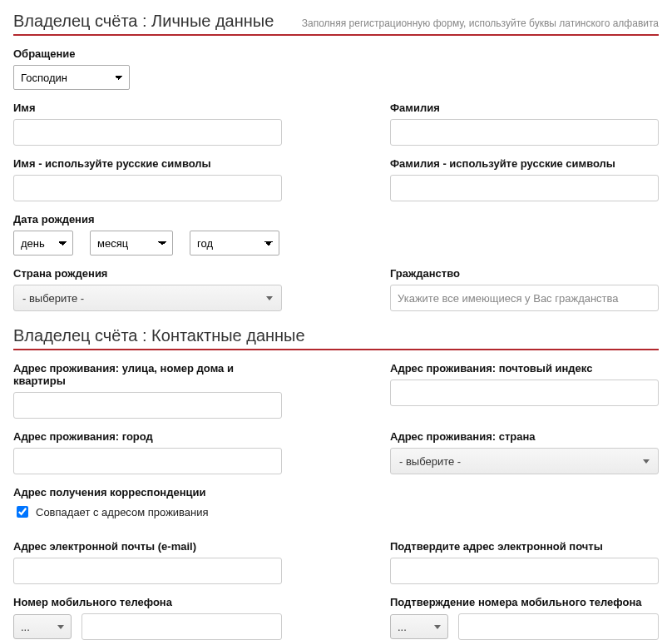 The width and height of the screenshot is (672, 640). I want to click on addr-street-label: Адрес проживания: улица, номер дома и кв…, so click(148, 375).